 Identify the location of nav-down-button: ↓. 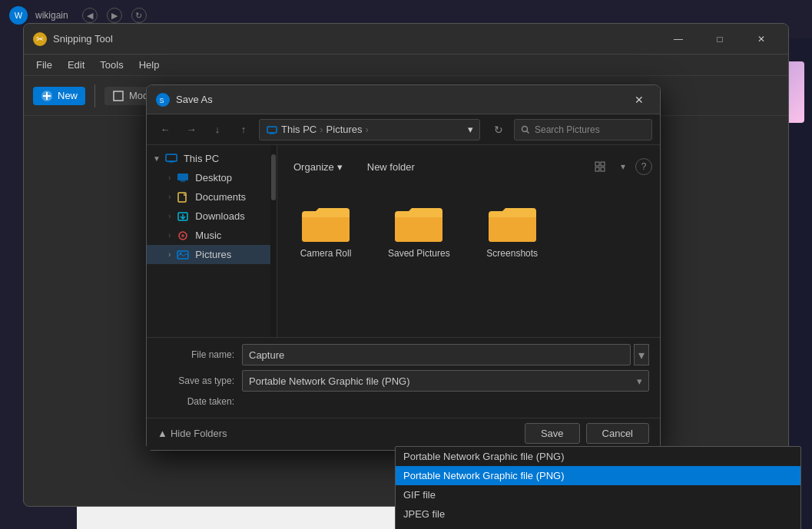
(217, 130).